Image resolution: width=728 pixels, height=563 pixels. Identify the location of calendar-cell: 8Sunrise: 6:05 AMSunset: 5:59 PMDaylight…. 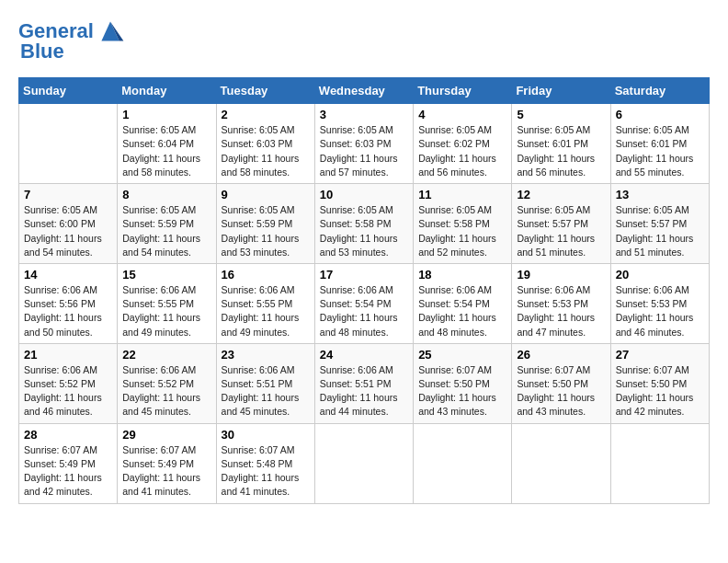
(167, 224).